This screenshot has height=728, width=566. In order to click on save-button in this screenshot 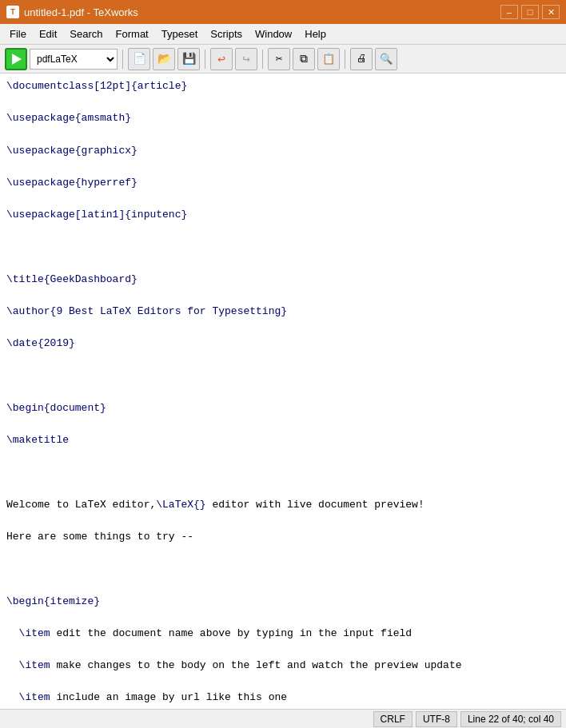, I will do `click(189, 59)`.